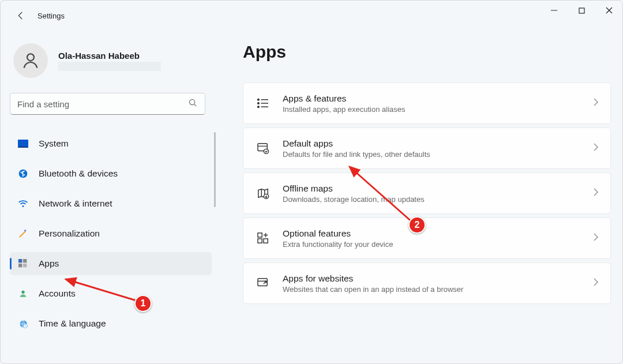  What do you see at coordinates (143, 303) in the screenshot?
I see `annotation-badge-1: 1` at bounding box center [143, 303].